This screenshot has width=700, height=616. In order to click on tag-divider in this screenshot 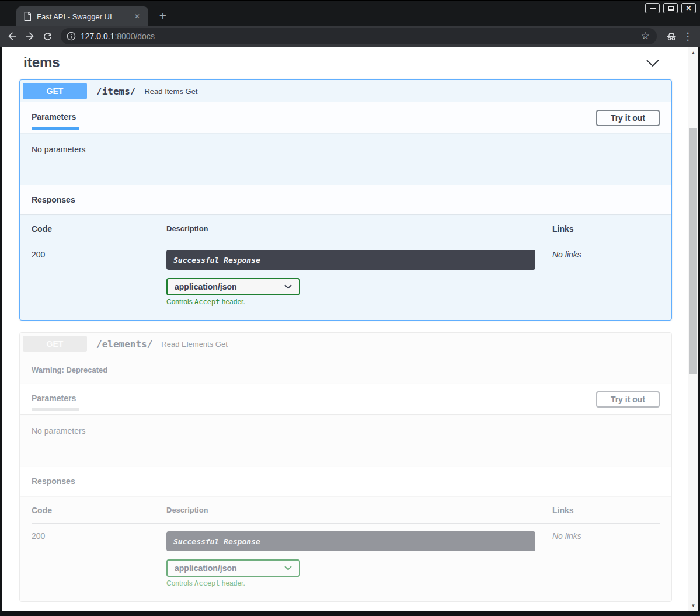, I will do `click(346, 74)`.